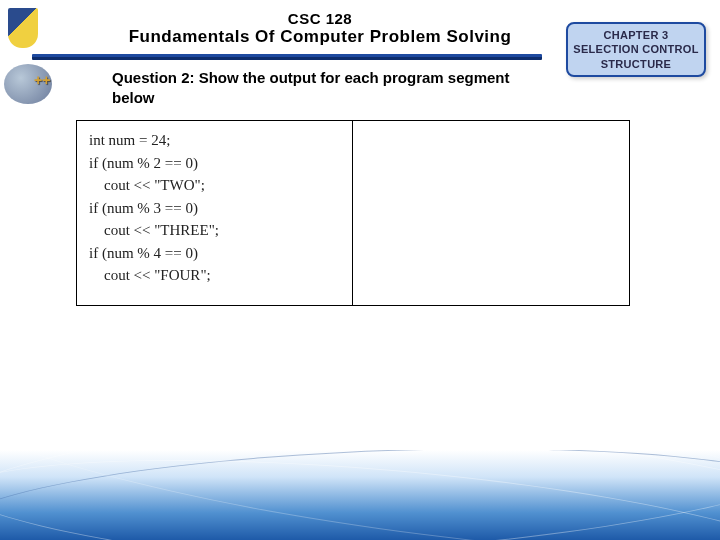  Describe the element at coordinates (287, 57) in the screenshot. I see `title-underline` at that location.